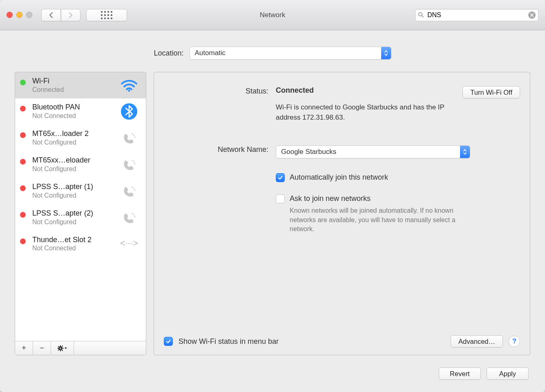 The width and height of the screenshot is (545, 392). I want to click on remove-service-button: −, so click(42, 348).